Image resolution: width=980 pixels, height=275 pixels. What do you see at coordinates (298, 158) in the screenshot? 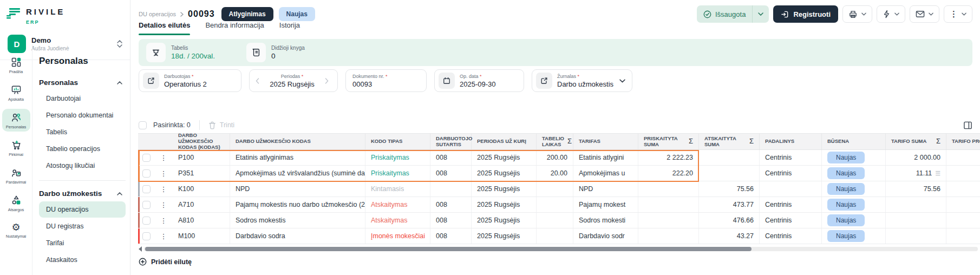
I see `cell-name: Etatinis atlyginimas` at bounding box center [298, 158].